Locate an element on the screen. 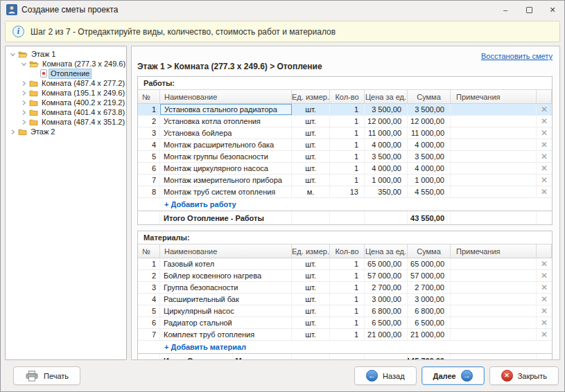 The width and height of the screenshot is (565, 392). maximize-icon is located at coordinates (529, 10).